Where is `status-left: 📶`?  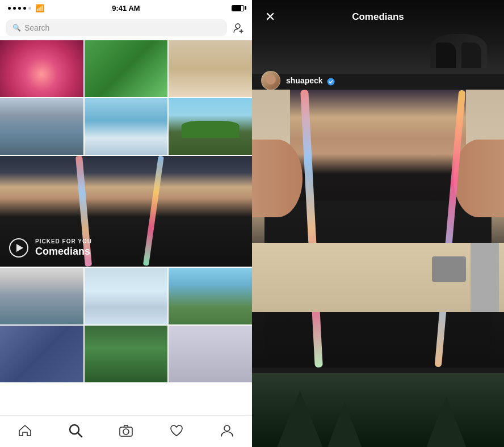 status-left: 📶 is located at coordinates (26, 8).